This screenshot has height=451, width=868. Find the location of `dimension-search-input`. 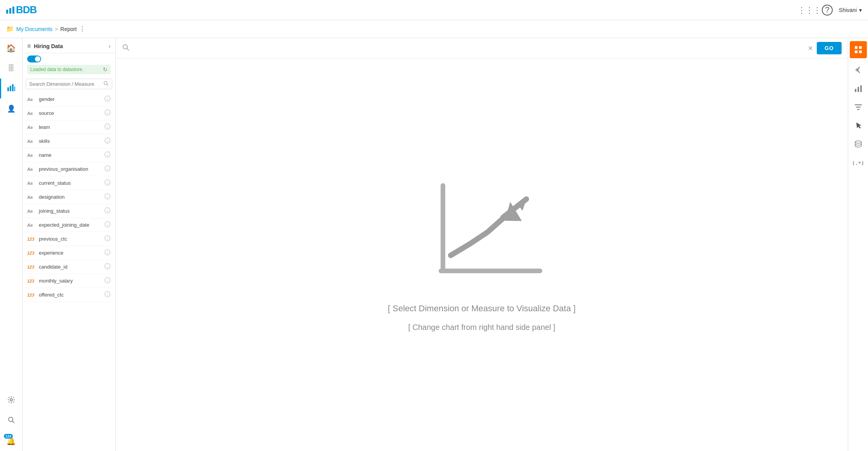

dimension-search-input is located at coordinates (65, 84).